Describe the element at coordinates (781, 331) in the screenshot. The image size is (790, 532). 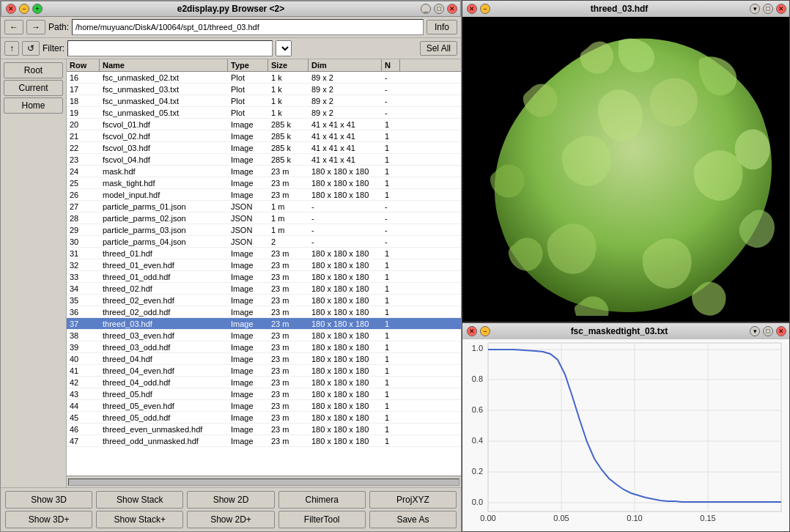
I see `chart-x: ✕` at that location.